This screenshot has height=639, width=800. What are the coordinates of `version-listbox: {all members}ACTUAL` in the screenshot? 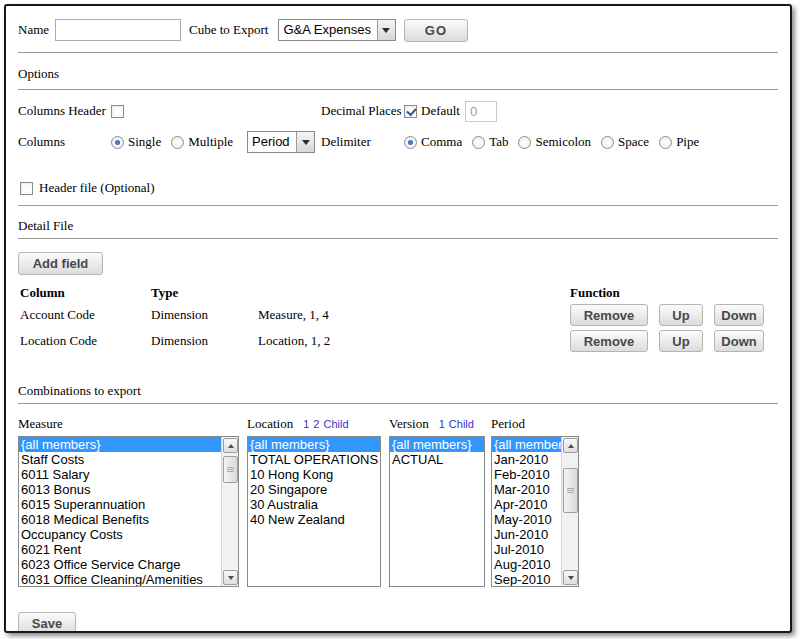 It's located at (437, 512).